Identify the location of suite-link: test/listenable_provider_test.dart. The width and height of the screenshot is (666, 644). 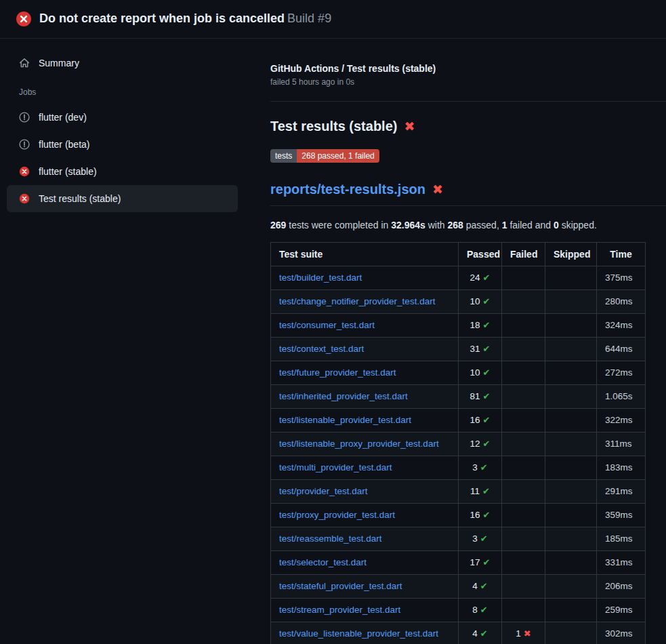
(346, 420).